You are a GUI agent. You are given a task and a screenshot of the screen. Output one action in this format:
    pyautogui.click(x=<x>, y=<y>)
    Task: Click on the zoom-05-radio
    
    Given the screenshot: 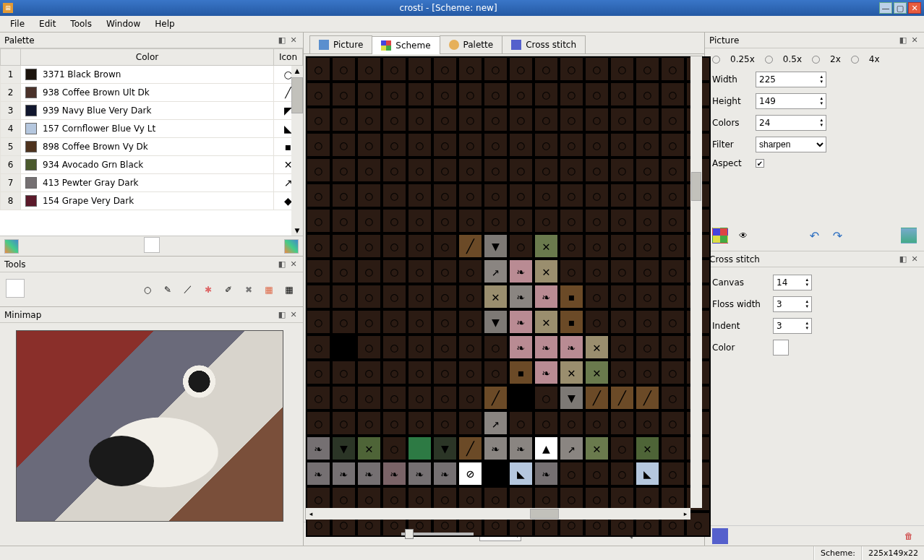 What is the action you would take?
    pyautogui.click(x=769, y=59)
    